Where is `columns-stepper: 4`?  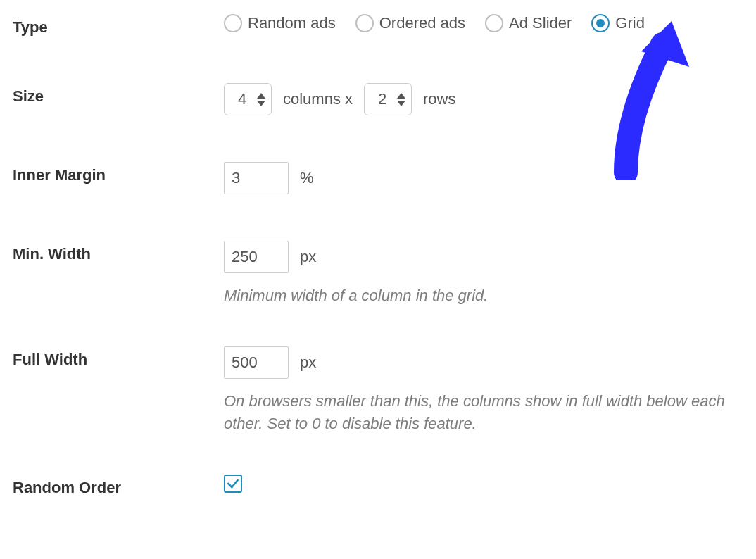 columns-stepper: 4 is located at coordinates (248, 99).